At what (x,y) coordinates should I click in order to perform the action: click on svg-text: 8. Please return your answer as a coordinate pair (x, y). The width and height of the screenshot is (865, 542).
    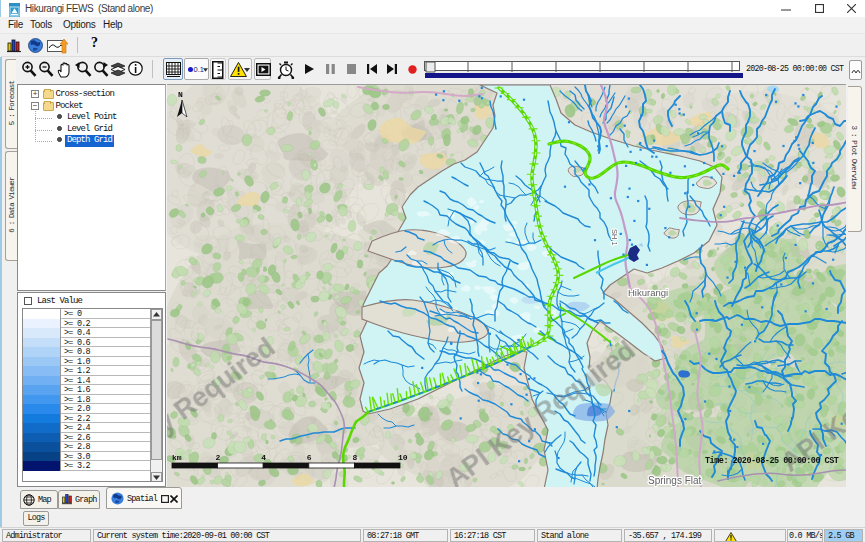
    Looking at the image, I should click on (354, 458).